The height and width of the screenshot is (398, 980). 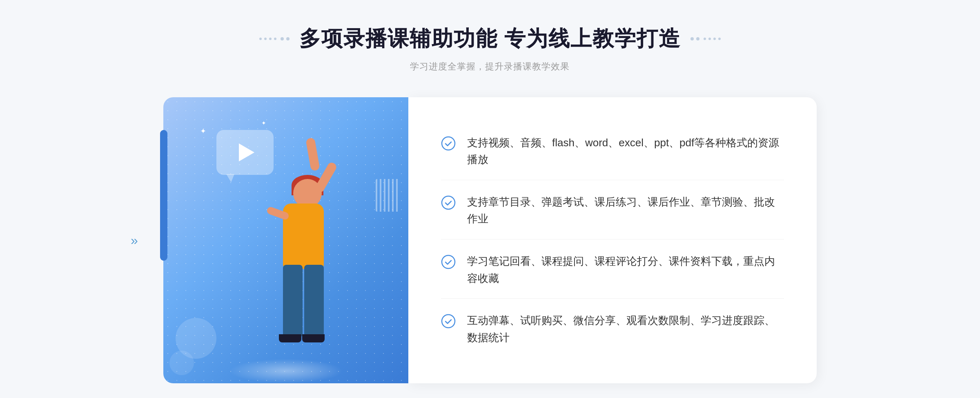 What do you see at coordinates (388, 195) in the screenshot?
I see `deco-stripes` at bounding box center [388, 195].